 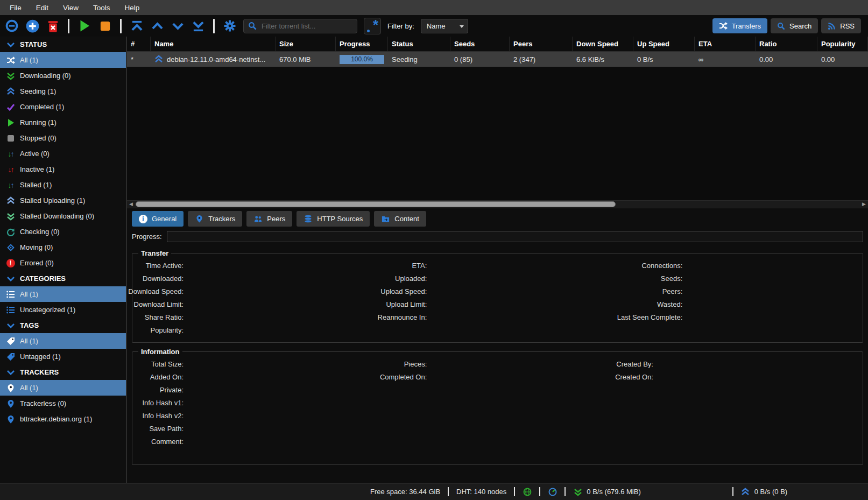 What do you see at coordinates (63, 294) in the screenshot?
I see `sidebar-item-categories-all: All (1)` at bounding box center [63, 294].